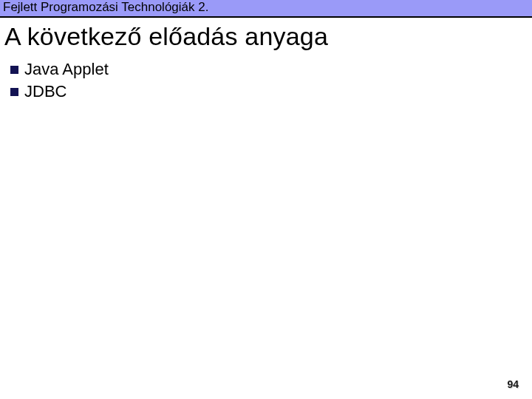  What do you see at coordinates (271, 69) in the screenshot?
I see `list-item: Java Applet` at bounding box center [271, 69].